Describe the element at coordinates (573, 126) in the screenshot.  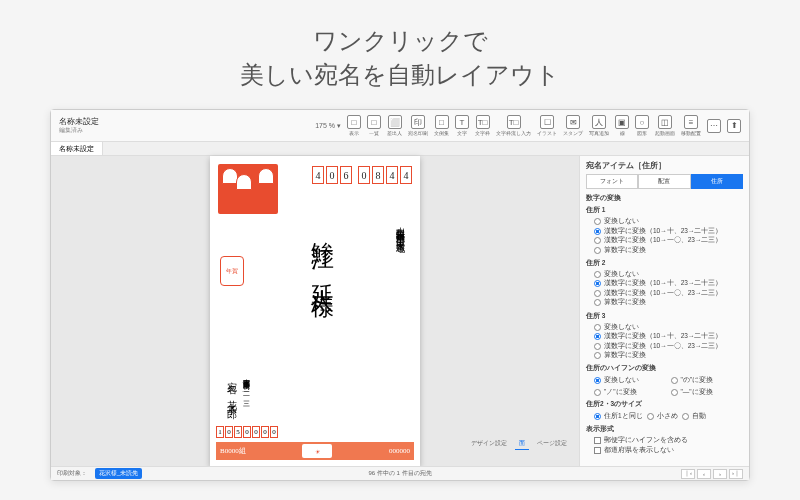
I see `tool-stamp: ✉スタンプ` at that location.